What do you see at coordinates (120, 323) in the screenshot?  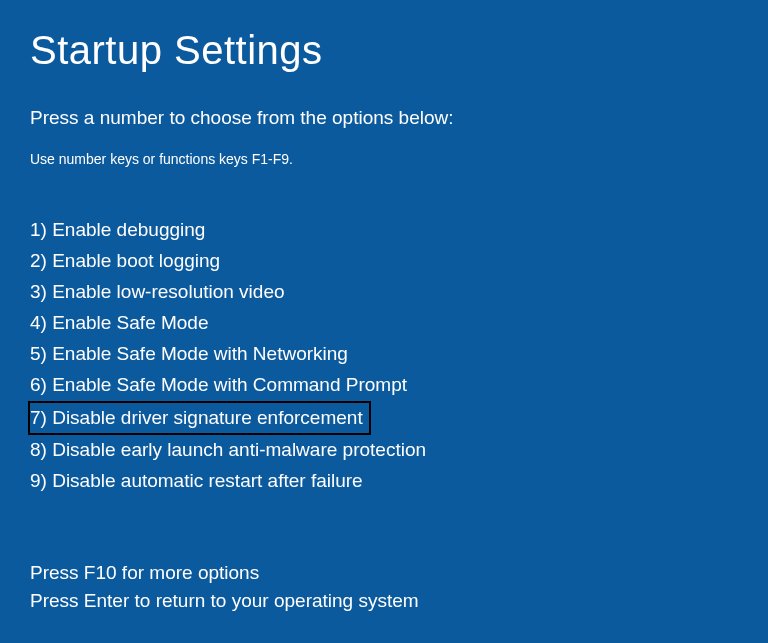 I see `option-label: 4) Enable Safe Mode` at bounding box center [120, 323].